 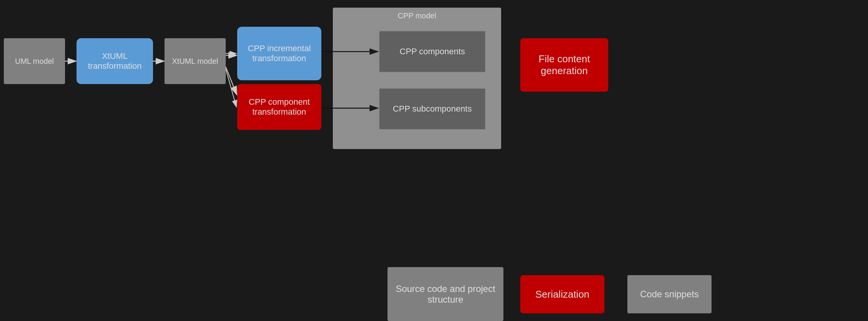 What do you see at coordinates (432, 52) in the screenshot?
I see `cpp-components-label: CPP components` at bounding box center [432, 52].